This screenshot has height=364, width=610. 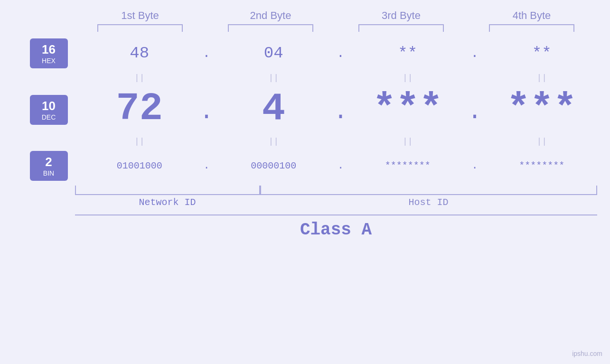 I want to click on dec-label-section: 10 DEC, so click(x=49, y=110).